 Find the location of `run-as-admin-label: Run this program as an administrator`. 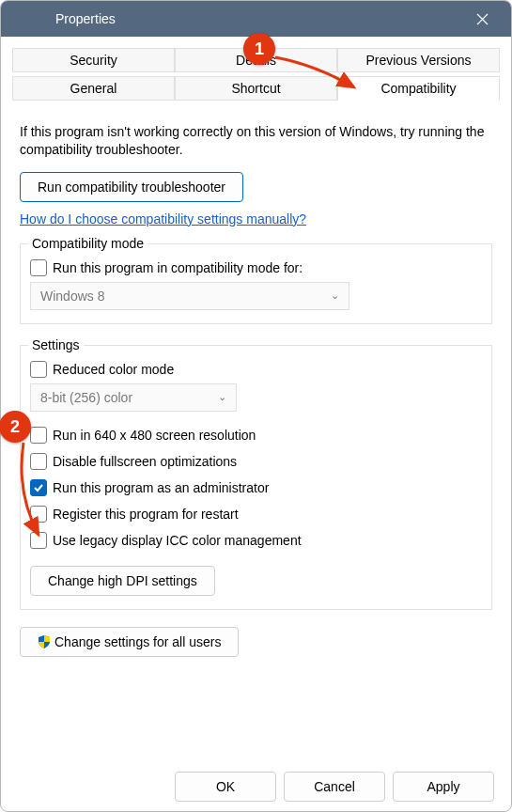

run-as-admin-label: Run this program as an administrator is located at coordinates (161, 488).